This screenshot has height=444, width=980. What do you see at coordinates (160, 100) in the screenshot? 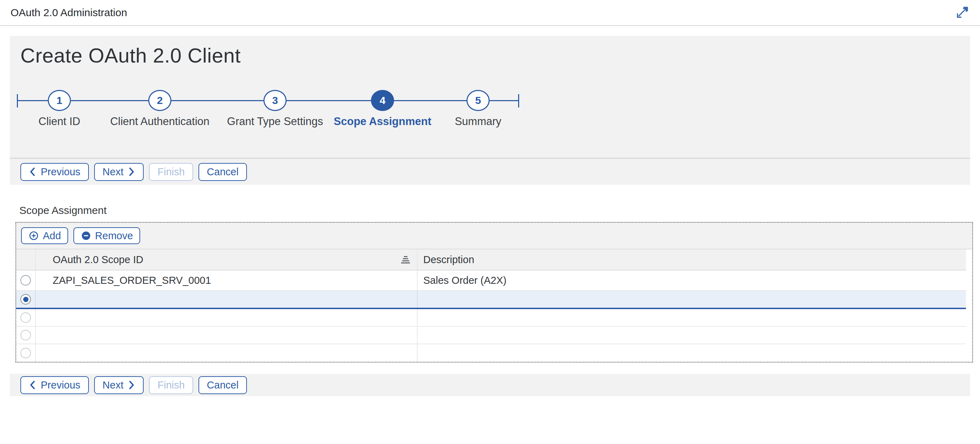
I see `wizard-step-2-circle: 2` at bounding box center [160, 100].